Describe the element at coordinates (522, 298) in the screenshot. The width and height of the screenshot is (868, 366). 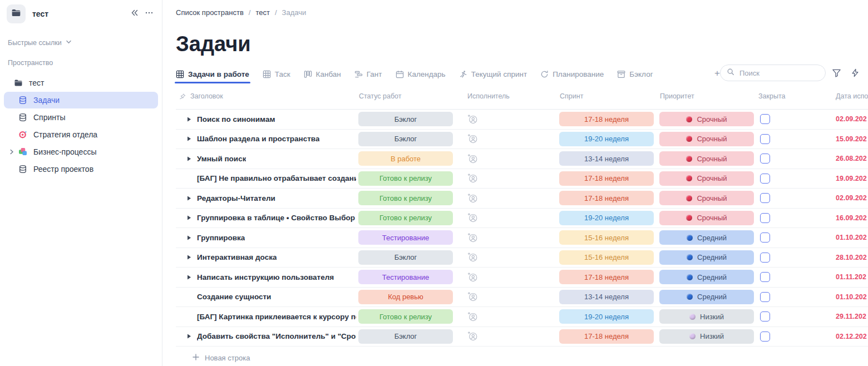
I see `table-row: Создание сущностиКод ревью13-14 неделяСр…` at that location.